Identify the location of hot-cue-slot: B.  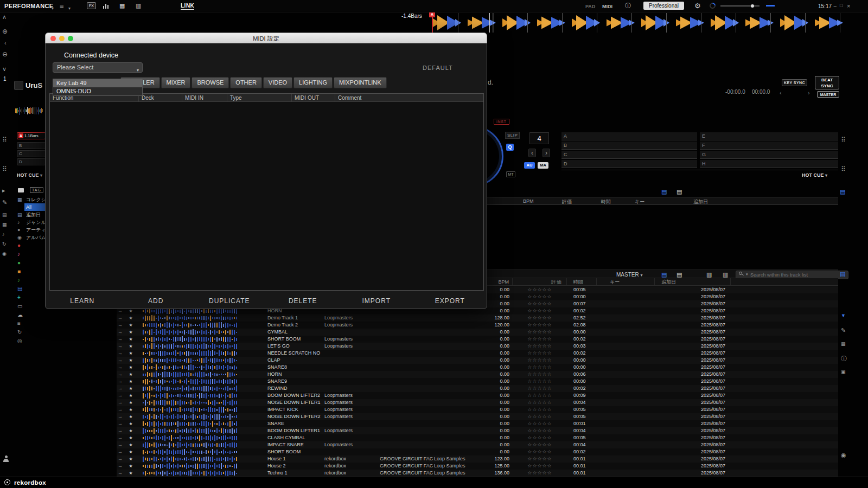
(629, 145).